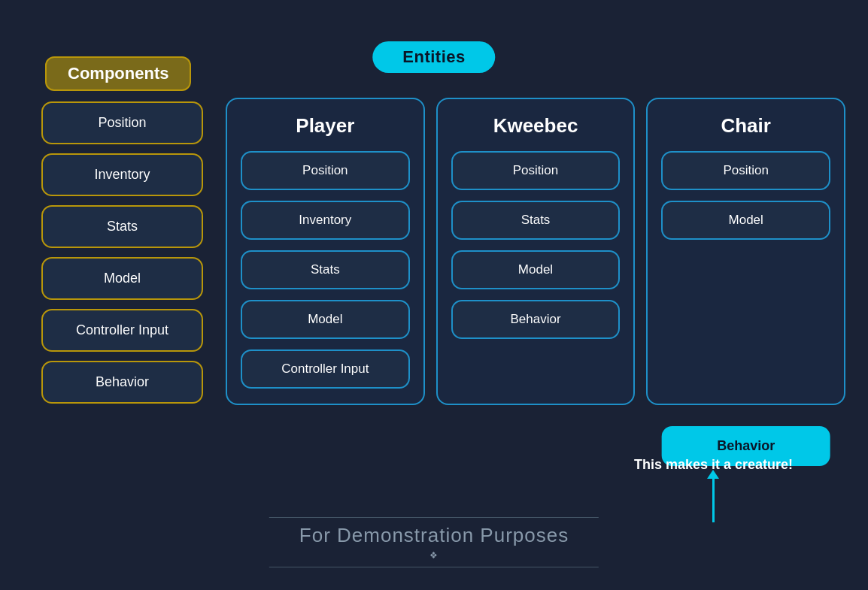 This screenshot has width=868, height=590. I want to click on entity-title-chair: Chair, so click(745, 126).